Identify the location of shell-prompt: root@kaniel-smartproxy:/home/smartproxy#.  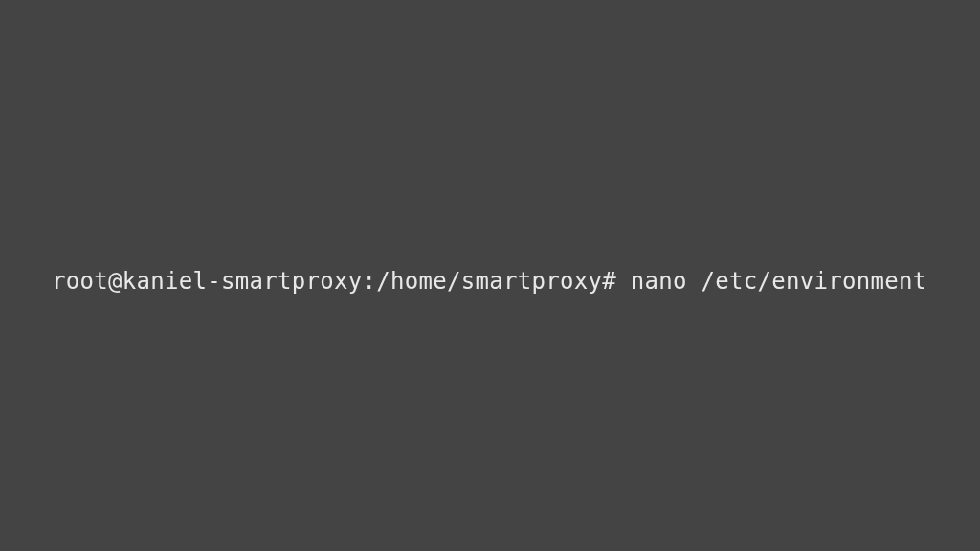
(341, 281).